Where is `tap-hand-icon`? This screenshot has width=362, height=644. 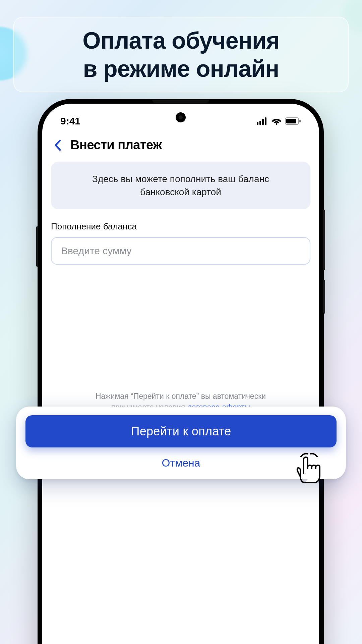 tap-hand-icon is located at coordinates (309, 469).